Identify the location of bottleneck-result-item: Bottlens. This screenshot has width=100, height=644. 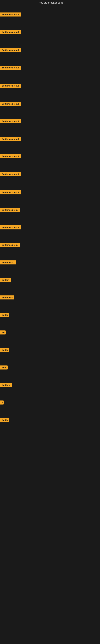
(6, 386).